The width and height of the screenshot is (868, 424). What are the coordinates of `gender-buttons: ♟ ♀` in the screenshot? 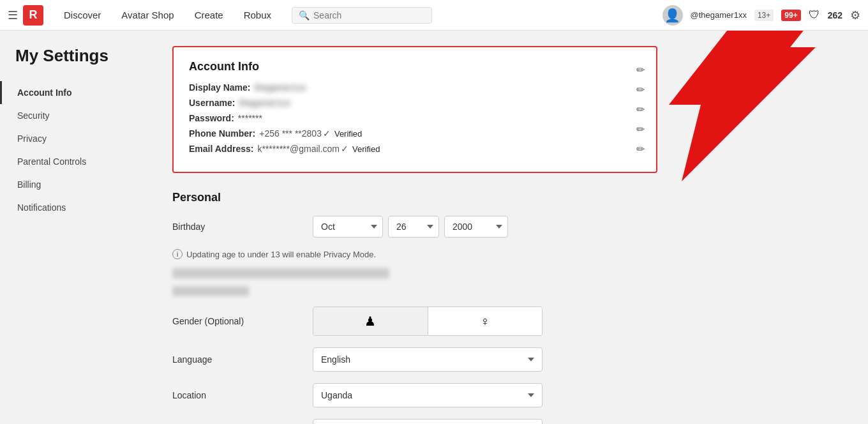 It's located at (485, 321).